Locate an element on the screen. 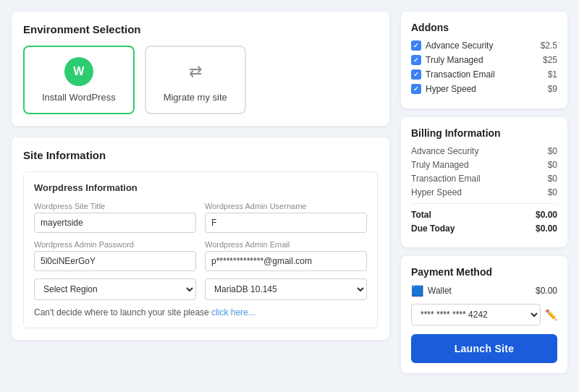  launch-site-button: Launch Site is located at coordinates (484, 349).